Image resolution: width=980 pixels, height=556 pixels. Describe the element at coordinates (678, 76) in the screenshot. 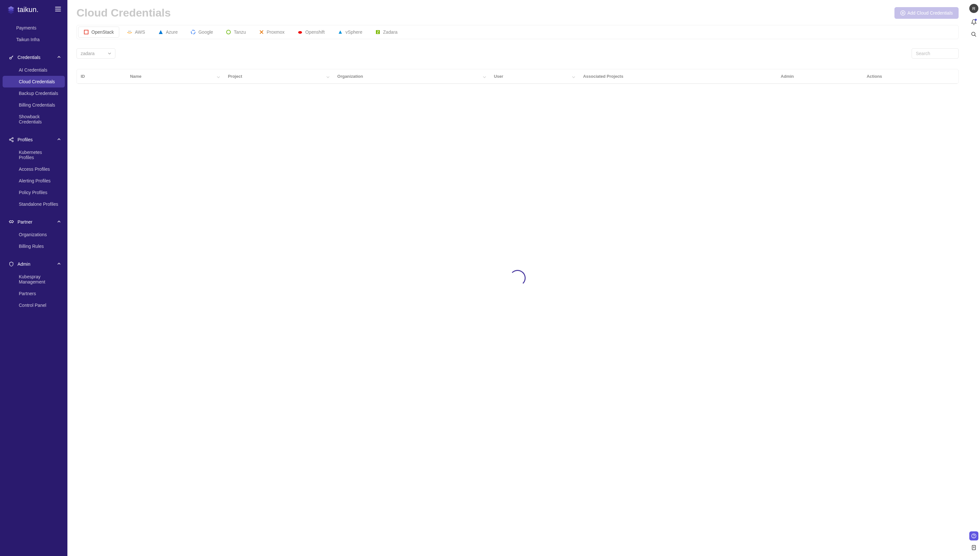

I see `column-header-associated-projects: Associated Projects` at that location.